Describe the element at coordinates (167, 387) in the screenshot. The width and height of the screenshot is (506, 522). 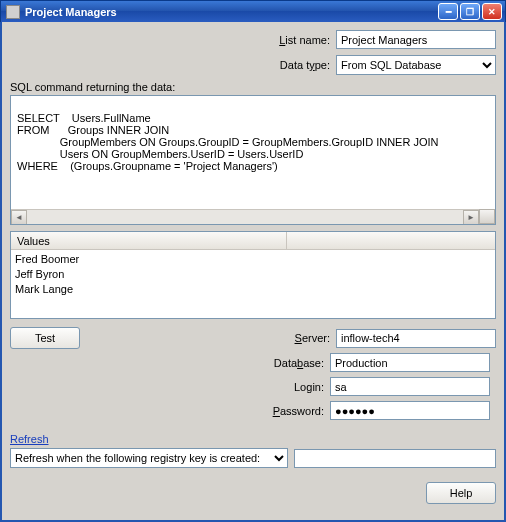
I see `login-label: Login:` at that location.